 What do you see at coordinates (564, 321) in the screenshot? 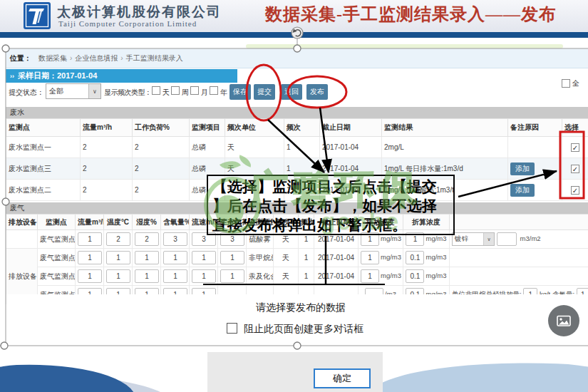
I see `image-tool-button` at bounding box center [564, 321].